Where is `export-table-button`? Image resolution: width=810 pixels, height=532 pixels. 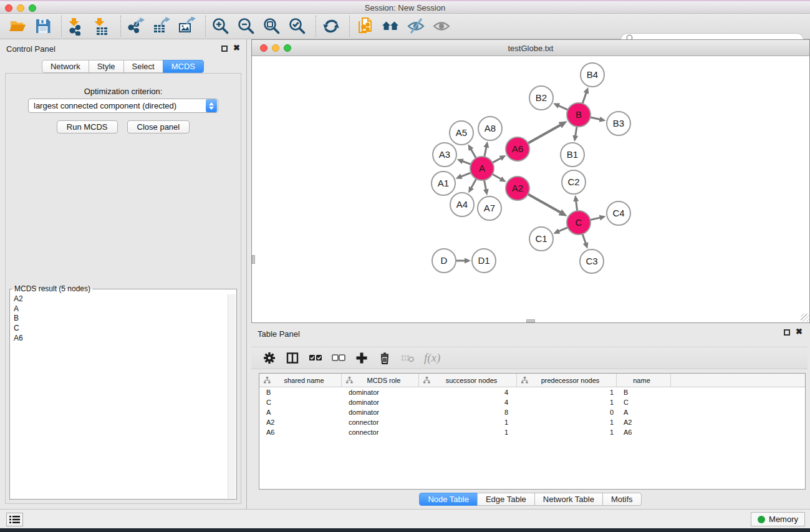 export-table-button is located at coordinates (162, 26).